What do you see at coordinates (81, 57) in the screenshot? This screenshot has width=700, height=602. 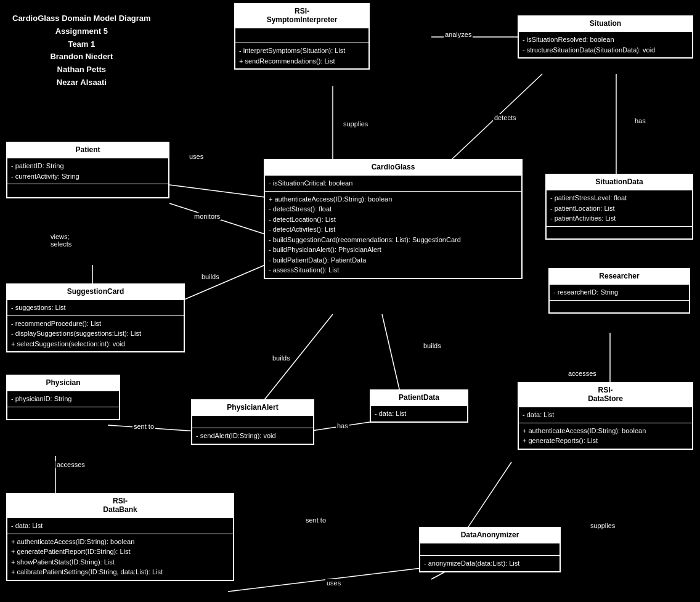 I see `title-line4: Brandon Niedert` at bounding box center [81, 57].